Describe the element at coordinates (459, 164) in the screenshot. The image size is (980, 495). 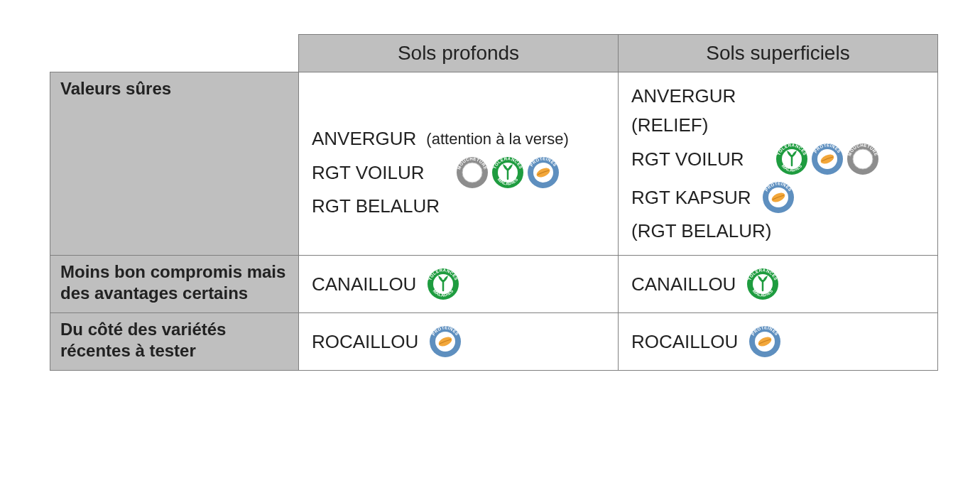
I see `cell-valeurs-sures-profonds: ANVERGUR (attention à la verse) RGT VOIL…` at that location.